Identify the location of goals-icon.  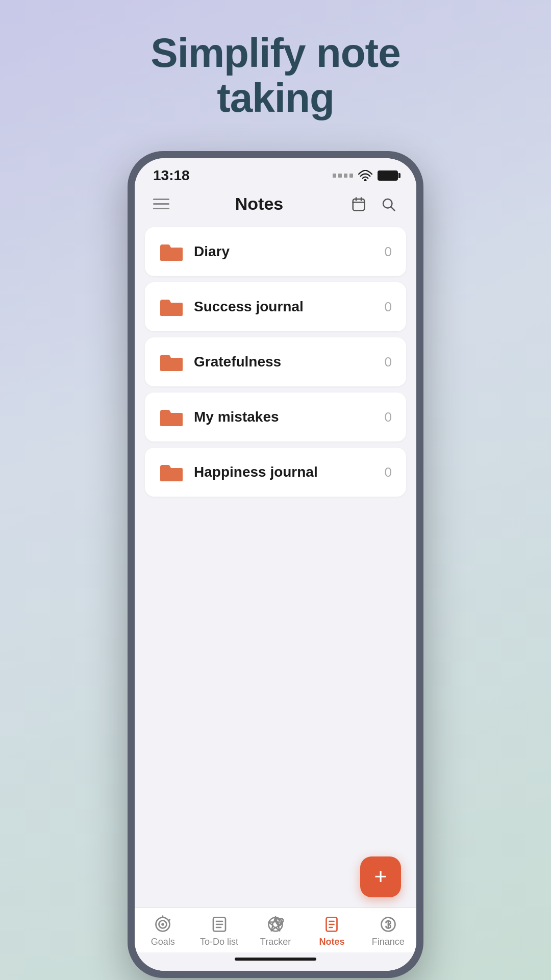
(163, 924).